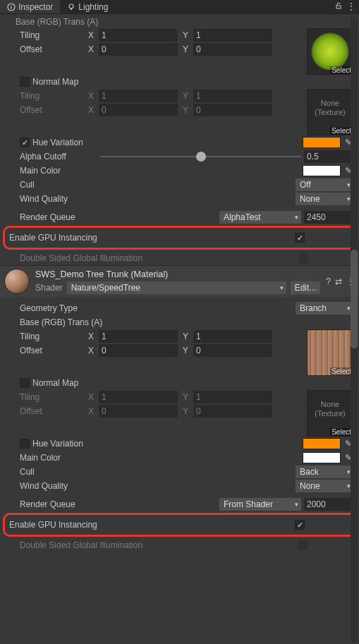 The width and height of the screenshot is (359, 644). Describe the element at coordinates (138, 397) in the screenshot. I see `n-tiling-x` at that location.